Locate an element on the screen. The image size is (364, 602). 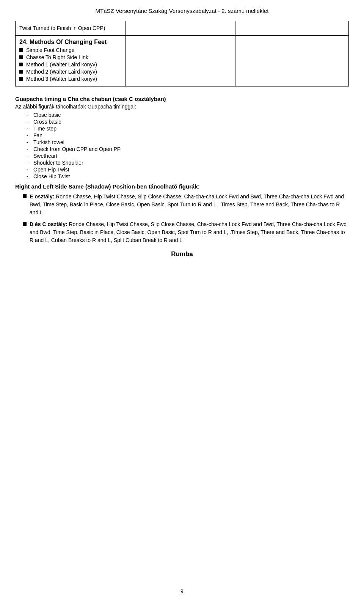
guapacha-title: Guapacha timing a Cha cha chaban (csak C… is located at coordinates (182, 99).